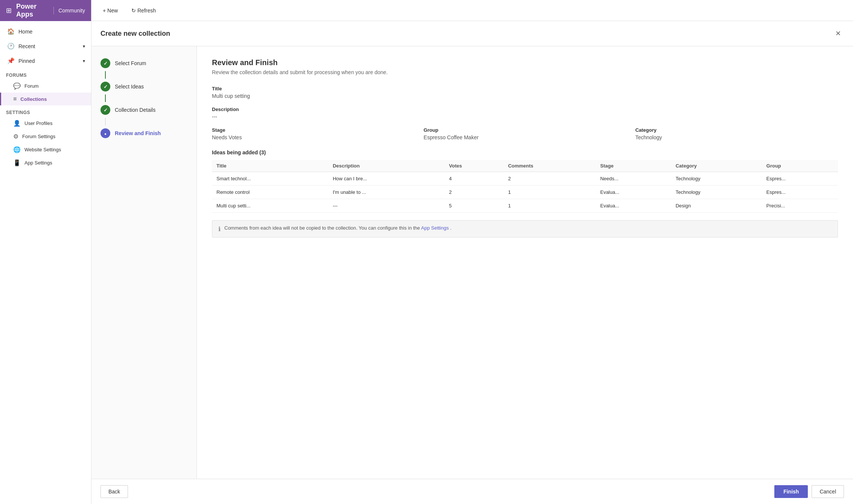  Describe the element at coordinates (525, 229) in the screenshot. I see `info-box: ℹ Comments from each idea will not be co…` at that location.